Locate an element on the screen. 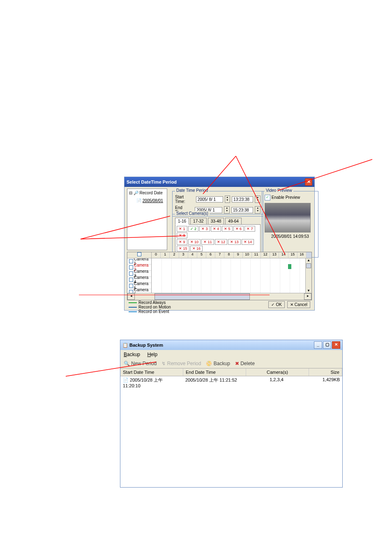  dialog-title: Select DateTime Period is located at coordinates (152, 182).